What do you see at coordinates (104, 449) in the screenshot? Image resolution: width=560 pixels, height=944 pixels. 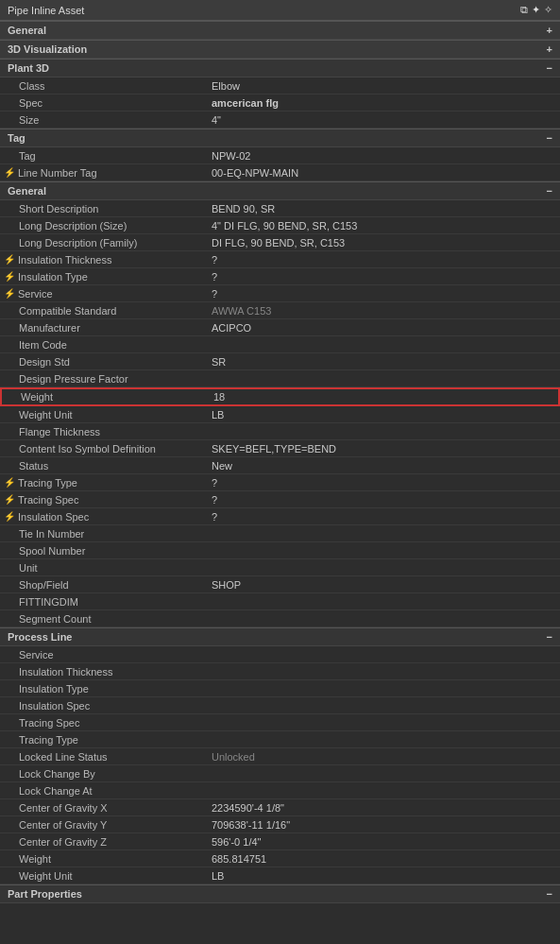 I see `prop-label-content-iso-symbol-definition: Content Iso Symbol Definition` at bounding box center [104, 449].